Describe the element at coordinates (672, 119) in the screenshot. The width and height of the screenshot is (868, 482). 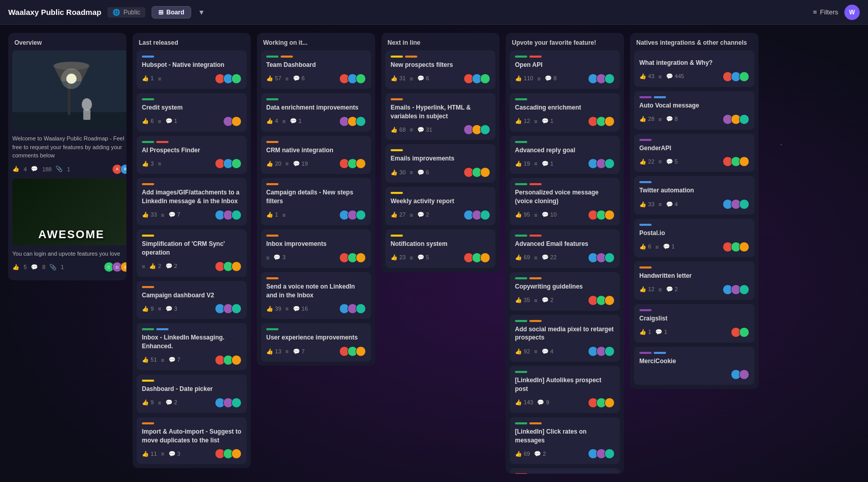
I see `comment-count: 💬 8` at that location.